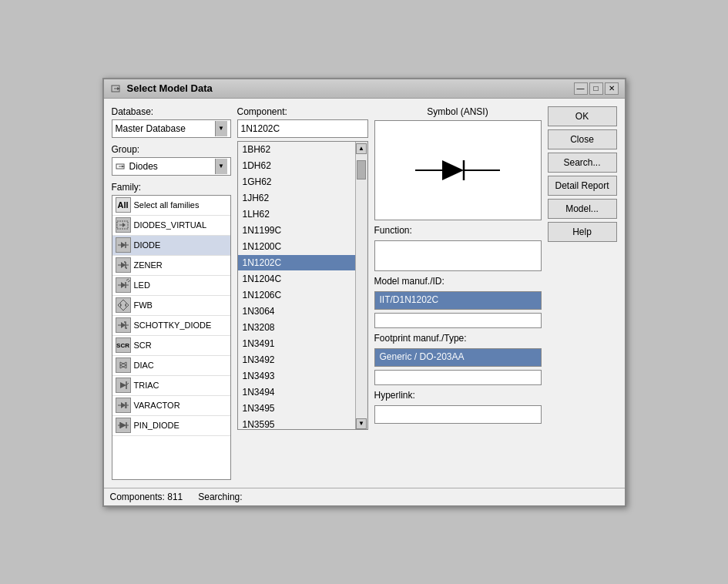 The width and height of the screenshot is (728, 584). What do you see at coordinates (142, 285) in the screenshot?
I see `family-label-led: LED` at bounding box center [142, 285].